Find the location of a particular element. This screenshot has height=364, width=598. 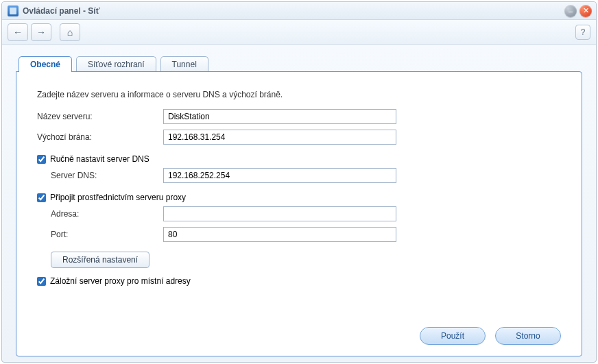

toolbar: ← → ⌂ ? is located at coordinates (299, 32).